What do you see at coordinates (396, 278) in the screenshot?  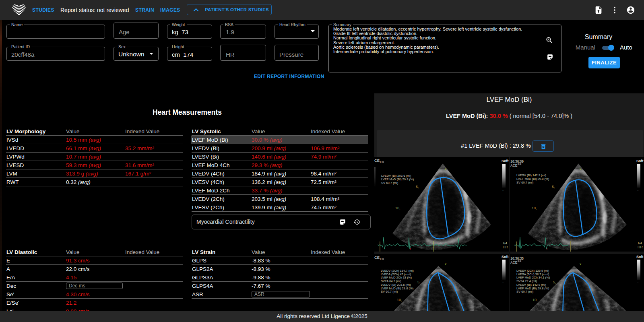 I see `svg-text: LVEF MoD 2Ch 33 (%)` at bounding box center [396, 278].